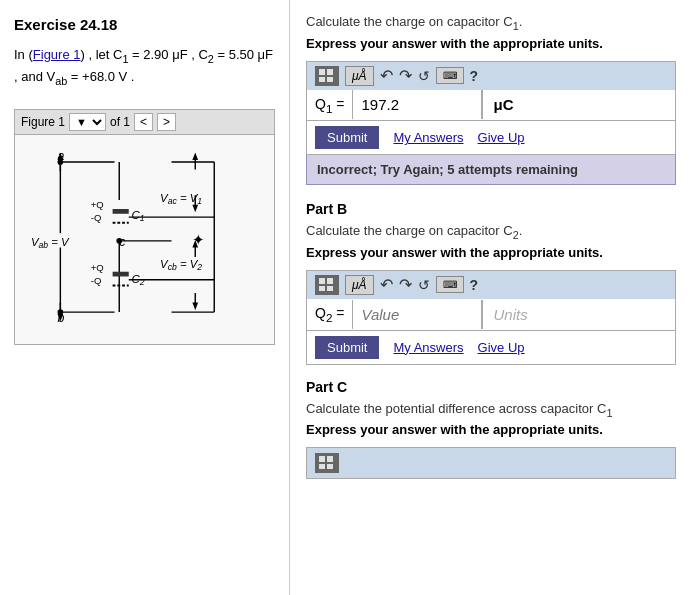 This screenshot has width=700, height=595. I want to click on svg-text: C1, so click(138, 216).